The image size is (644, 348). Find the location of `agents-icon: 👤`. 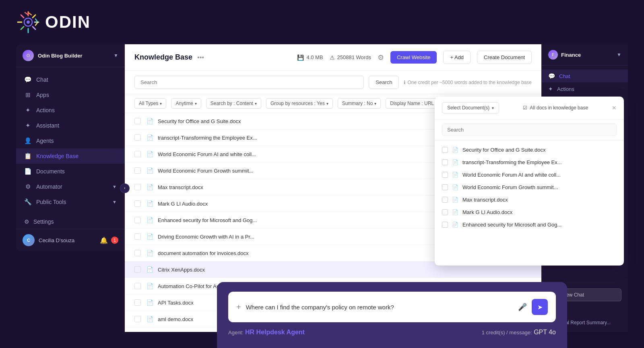

agents-icon: 👤 is located at coordinates (28, 141).